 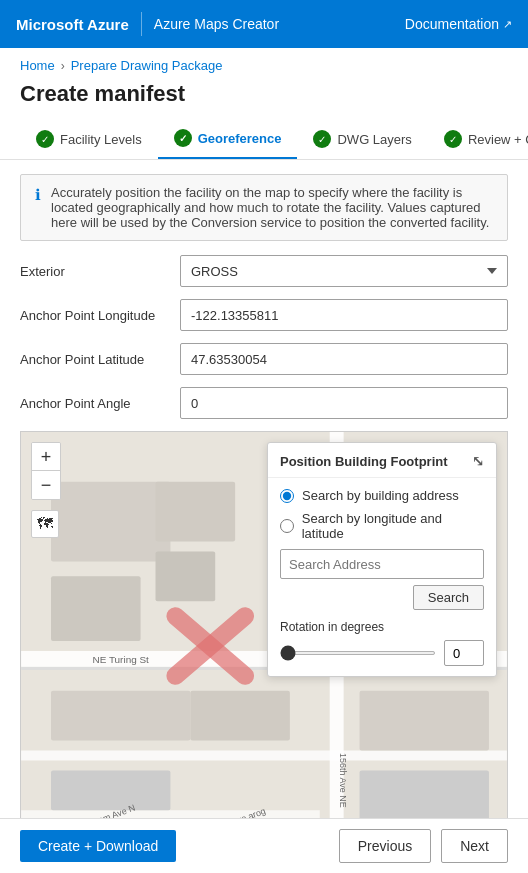 What do you see at coordinates (362, 139) in the screenshot?
I see `step-dwg-layers: ✓ DWG Layers` at bounding box center [362, 139].